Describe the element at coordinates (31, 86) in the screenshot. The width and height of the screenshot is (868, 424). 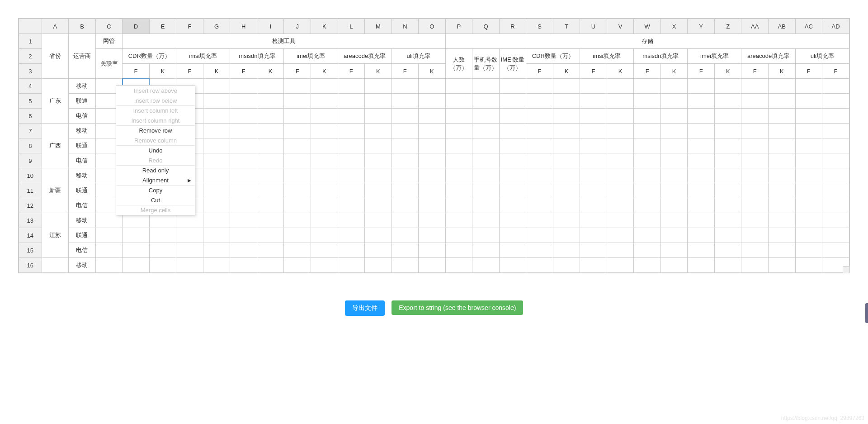
I see `row-header-4: 4` at that location.